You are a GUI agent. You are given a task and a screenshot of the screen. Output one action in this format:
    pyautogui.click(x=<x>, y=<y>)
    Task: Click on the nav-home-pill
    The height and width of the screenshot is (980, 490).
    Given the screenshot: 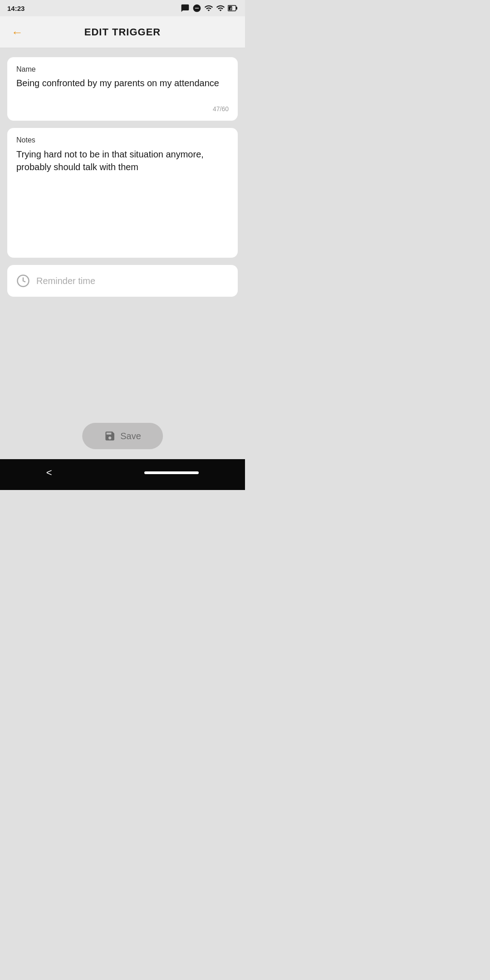 What is the action you would take?
    pyautogui.click(x=172, y=473)
    